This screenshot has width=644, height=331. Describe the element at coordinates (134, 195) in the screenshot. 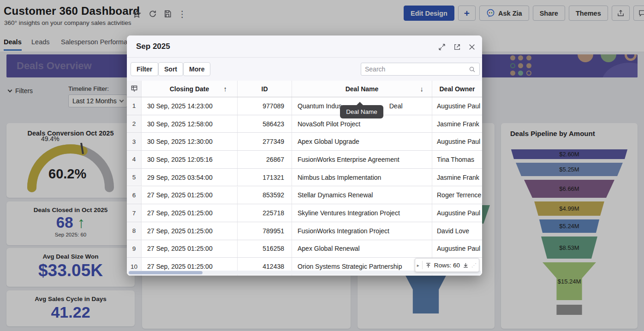

I see `table-cell: 6` at that location.